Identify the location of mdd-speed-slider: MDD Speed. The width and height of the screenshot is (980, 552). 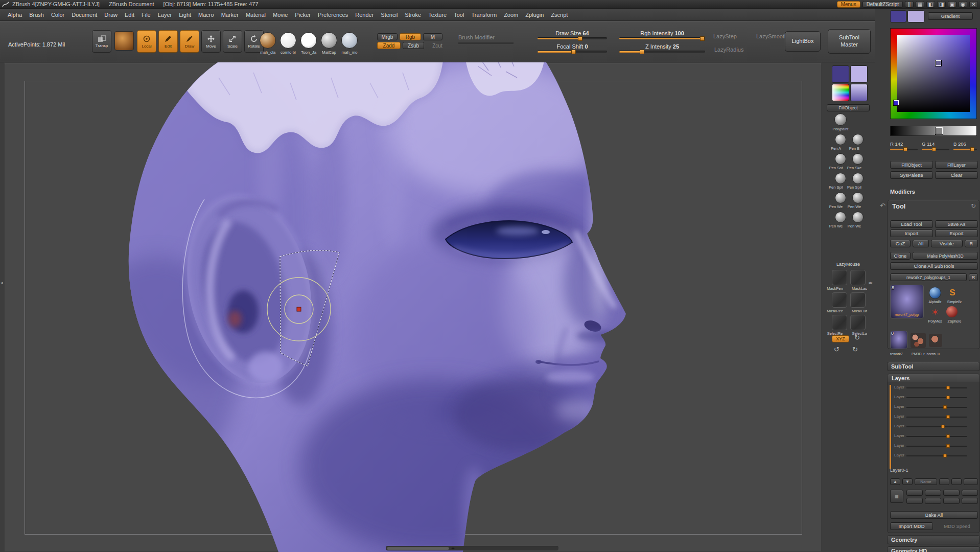
(957, 526).